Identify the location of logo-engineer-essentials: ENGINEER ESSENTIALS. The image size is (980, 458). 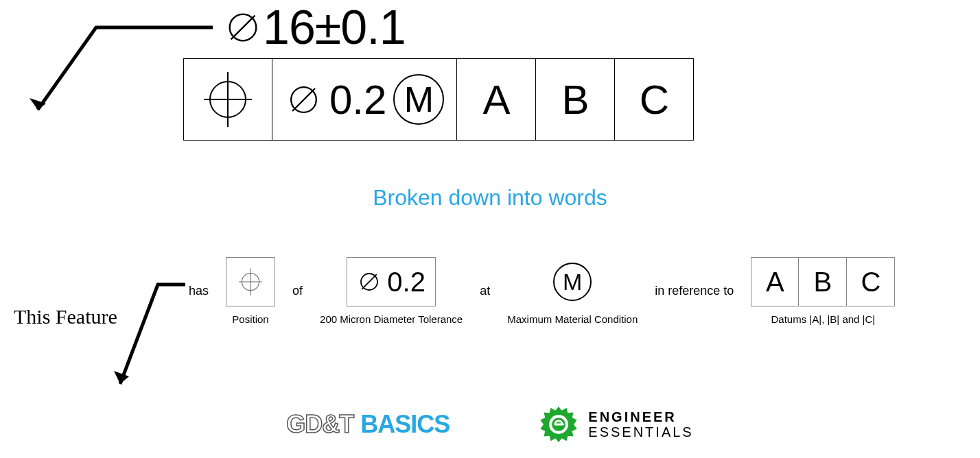
(616, 424).